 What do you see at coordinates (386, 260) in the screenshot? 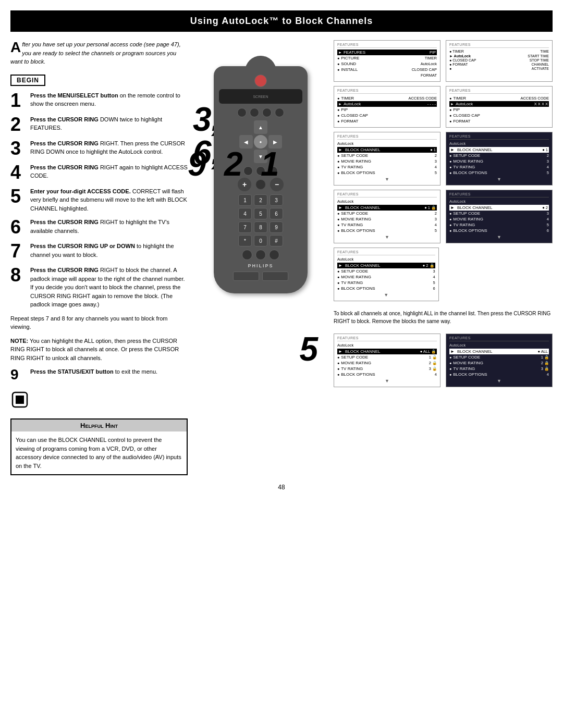
I see `panel-5-autolock-label: AutoLock` at bounding box center [386, 260].